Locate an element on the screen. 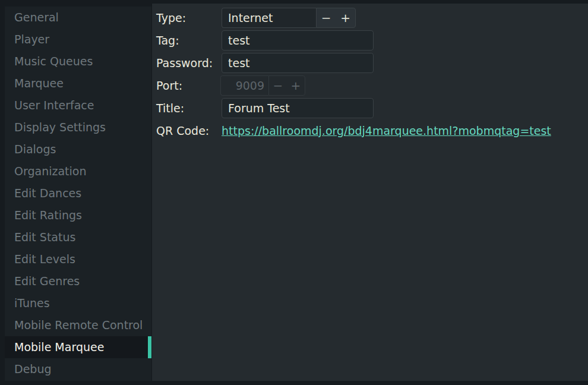 The height and width of the screenshot is (385, 588). sidebar-item-label: Mobile Marquee is located at coordinates (59, 347).